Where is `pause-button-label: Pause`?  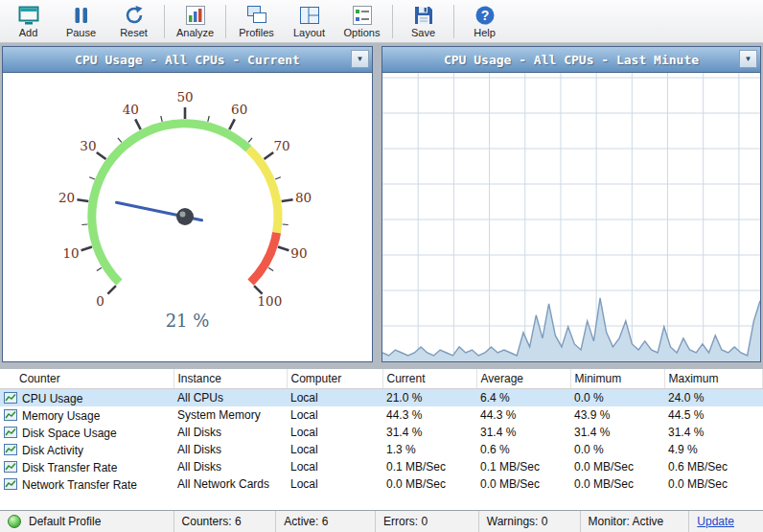 pause-button-label: Pause is located at coordinates (81, 33).